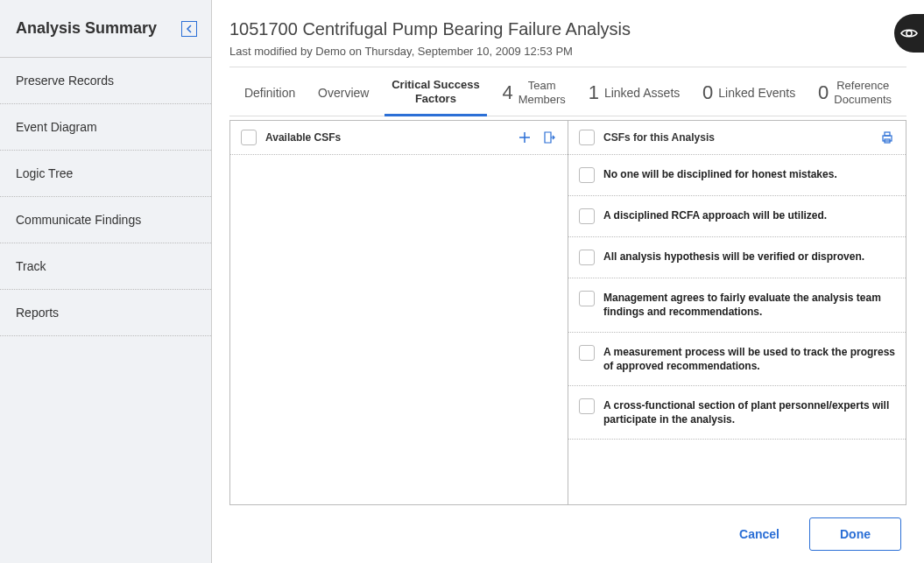 The image size is (924, 563). Describe the element at coordinates (642, 93) in the screenshot. I see `tab-label: Linked Assets` at that location.